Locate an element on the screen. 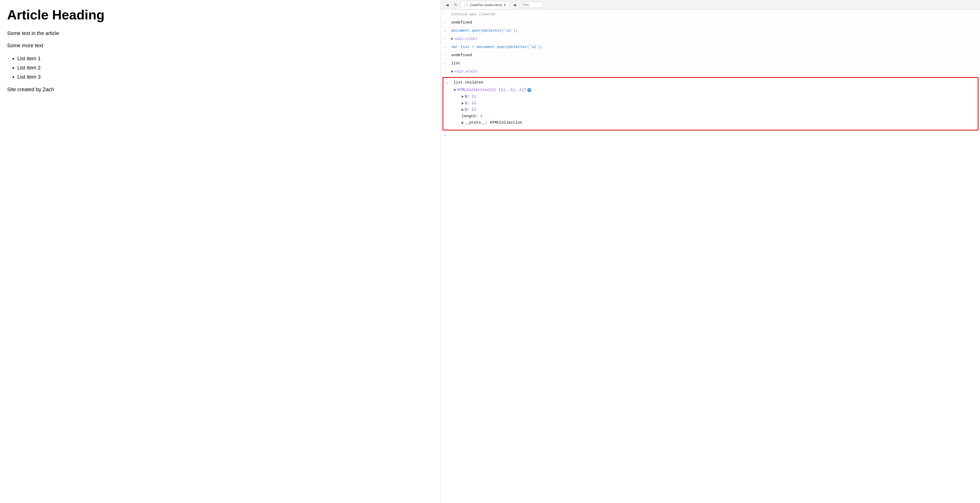 The image size is (980, 503). devtools-back-button: ◀ is located at coordinates (447, 5).